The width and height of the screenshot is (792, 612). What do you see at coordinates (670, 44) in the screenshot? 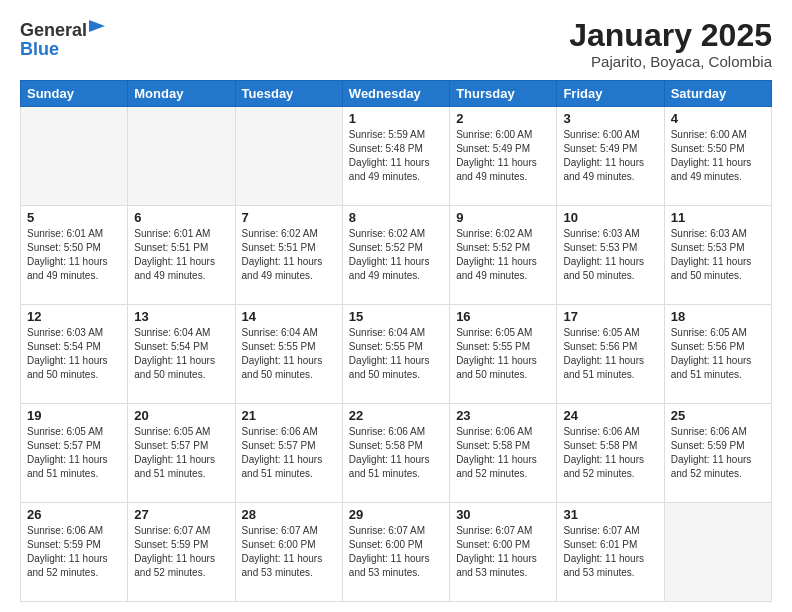
I see `title-block: January 2025 Pajarito, Boyaca, Colombia` at bounding box center [670, 44].